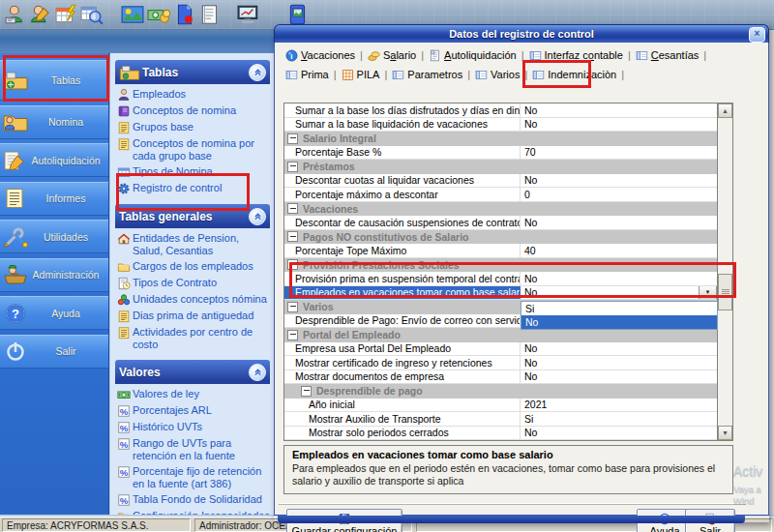 The width and height of the screenshot is (774, 532). I want to click on menu-item: Empleados, so click(193, 95).